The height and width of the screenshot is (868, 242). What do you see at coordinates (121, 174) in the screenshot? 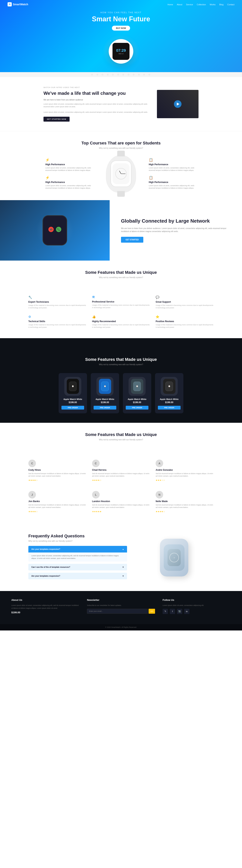
I see `courses-section: ⚡ High Performance Lorem ipsum dolor sit…` at bounding box center [121, 174].